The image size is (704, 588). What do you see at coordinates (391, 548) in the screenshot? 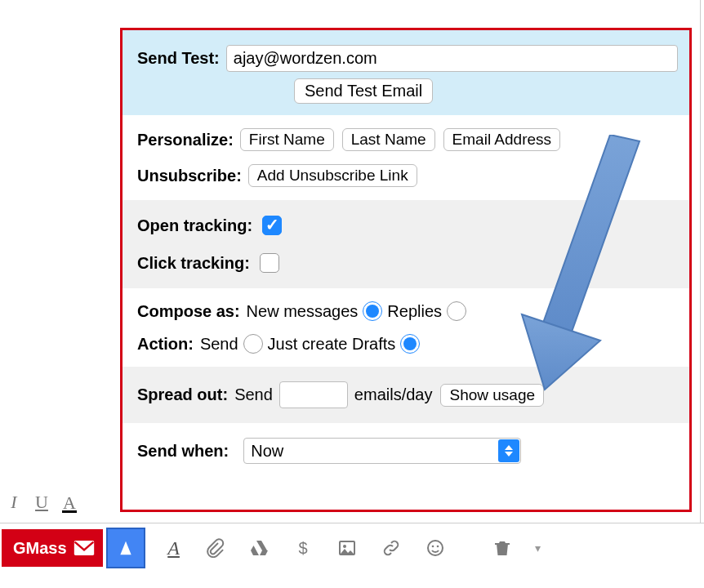
I see `link-icon` at bounding box center [391, 548].